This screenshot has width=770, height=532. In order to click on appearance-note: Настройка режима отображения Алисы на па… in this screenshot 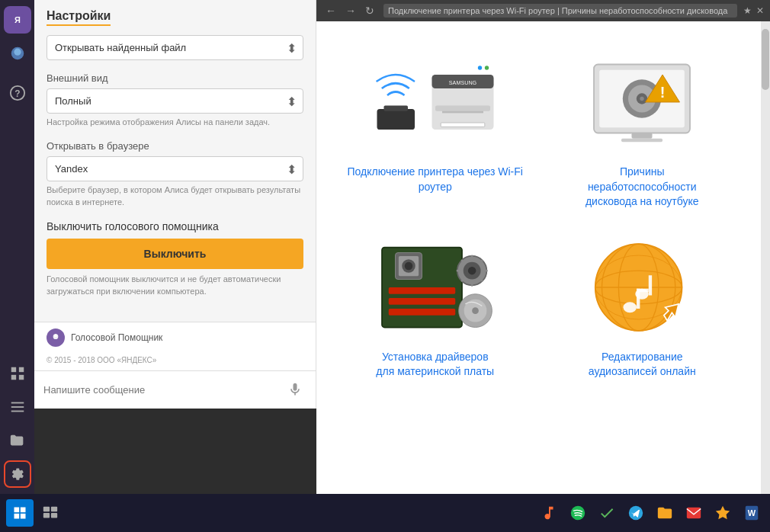, I will do `click(175, 122)`.